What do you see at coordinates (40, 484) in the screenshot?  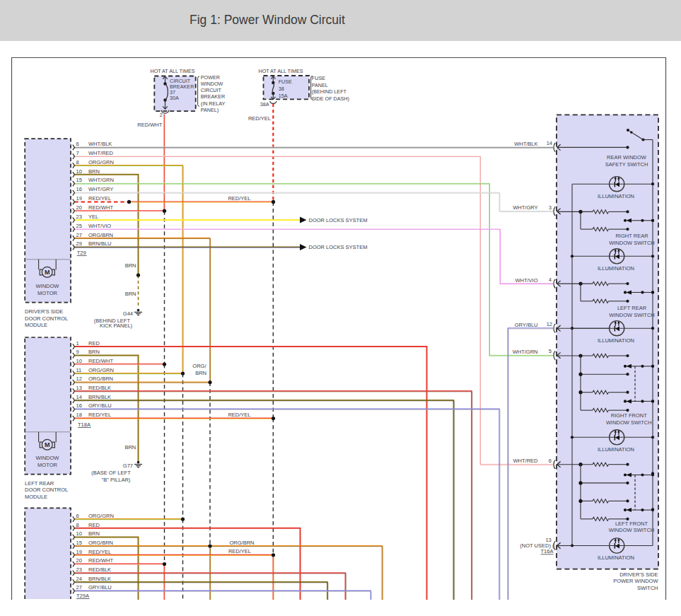 I see `svg-text: LEFT REAR` at bounding box center [40, 484].